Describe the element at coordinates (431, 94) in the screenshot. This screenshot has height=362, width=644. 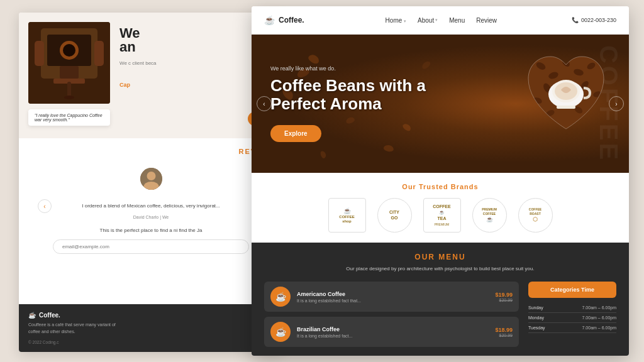
I see `hero-title: Coffee Beans with a Perfect Aroma` at that location.